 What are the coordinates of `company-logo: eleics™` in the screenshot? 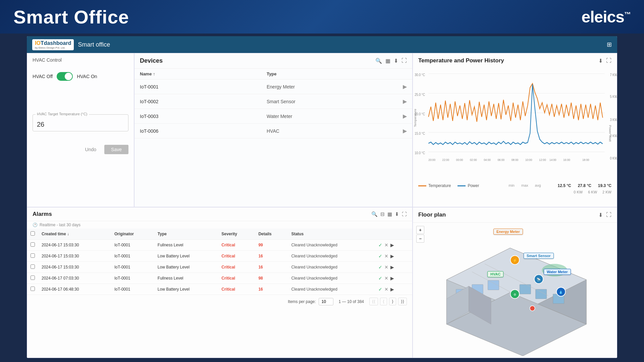 It's located at (606, 17).